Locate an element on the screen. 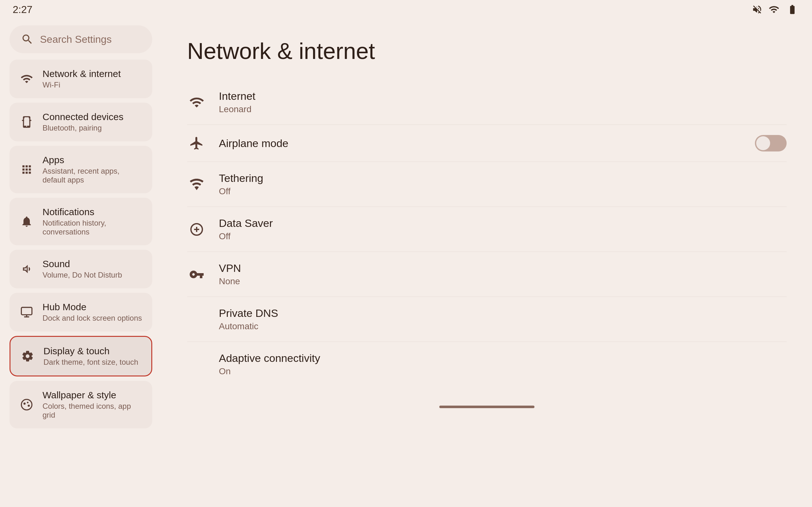 This screenshot has width=812, height=507. sound-nav-icon is located at coordinates (27, 269).